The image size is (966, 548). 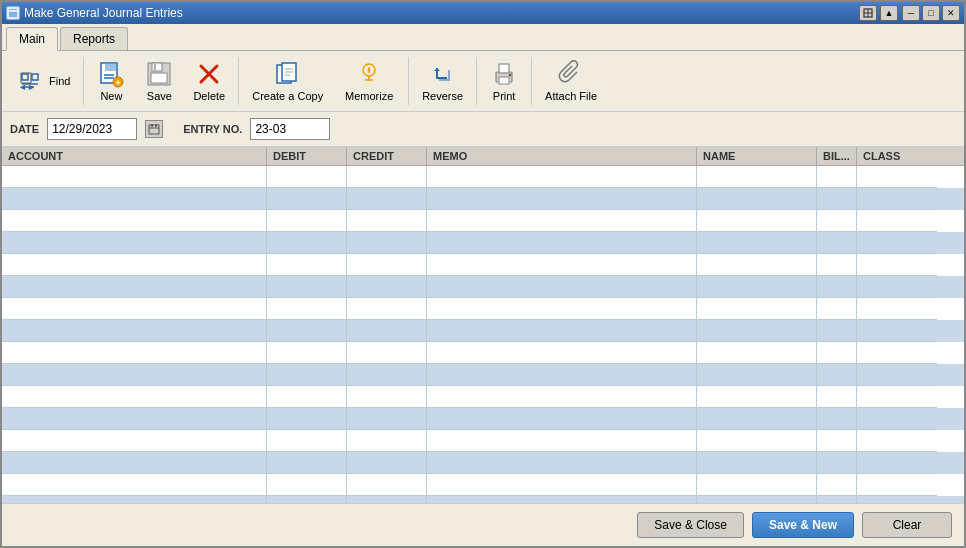 What do you see at coordinates (951, 13) in the screenshot?
I see `close-button: ✕` at bounding box center [951, 13].